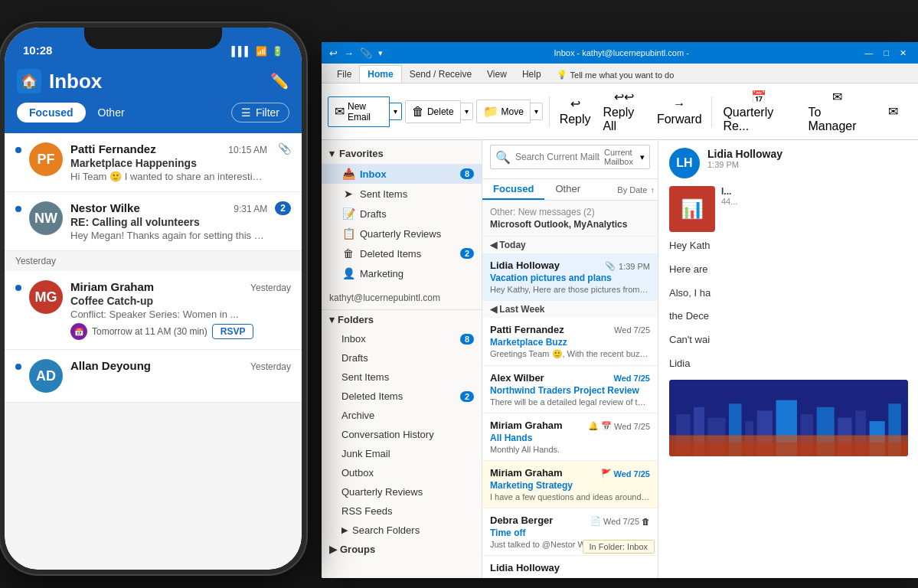  I want to click on reading-meta: Lidia Holloway 1:39 PM, so click(808, 158).